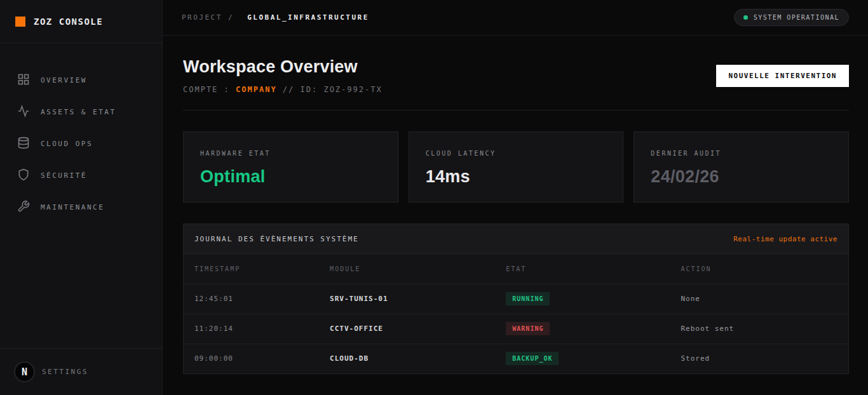  Describe the element at coordinates (418, 358) in the screenshot. I see `cell-module: CLOUD-DB` at that location.